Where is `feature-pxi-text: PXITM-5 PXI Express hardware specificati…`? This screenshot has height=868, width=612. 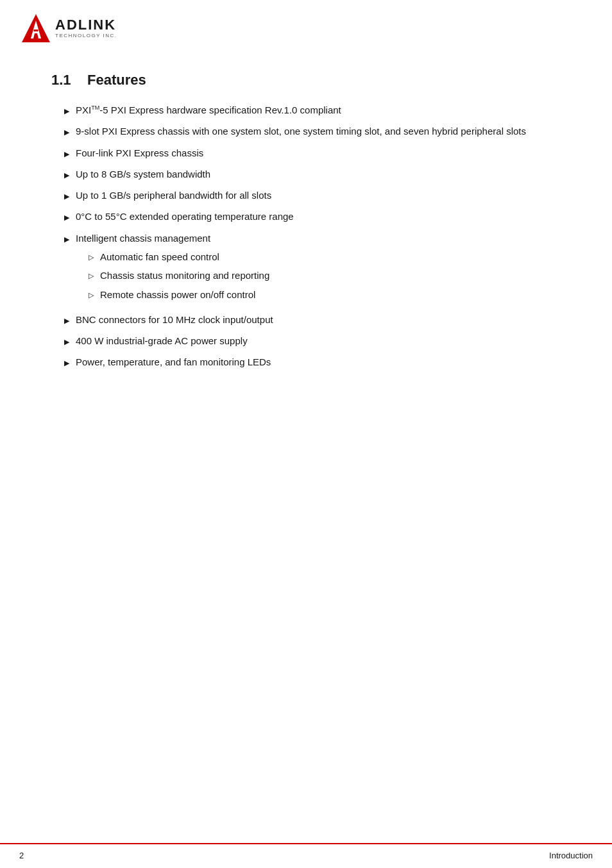 feature-pxi-text: PXITM-5 PXI Express hardware specificati… is located at coordinates (208, 110).